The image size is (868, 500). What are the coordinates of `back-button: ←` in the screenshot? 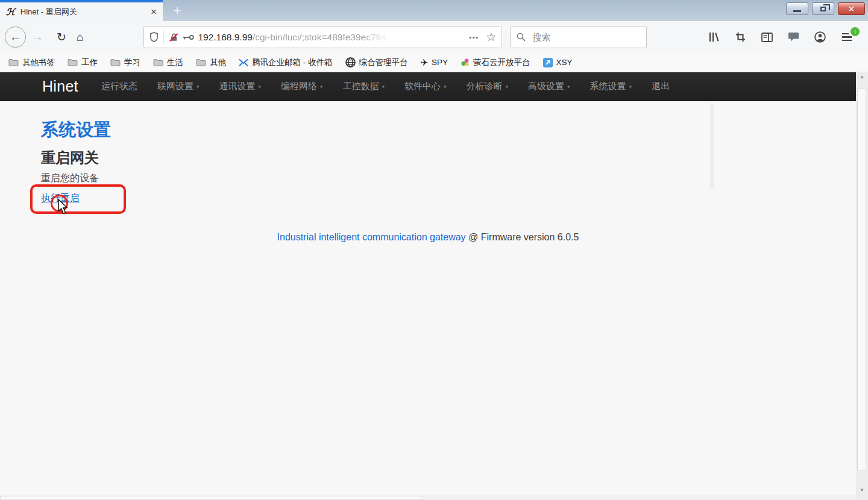 It's located at (16, 37).